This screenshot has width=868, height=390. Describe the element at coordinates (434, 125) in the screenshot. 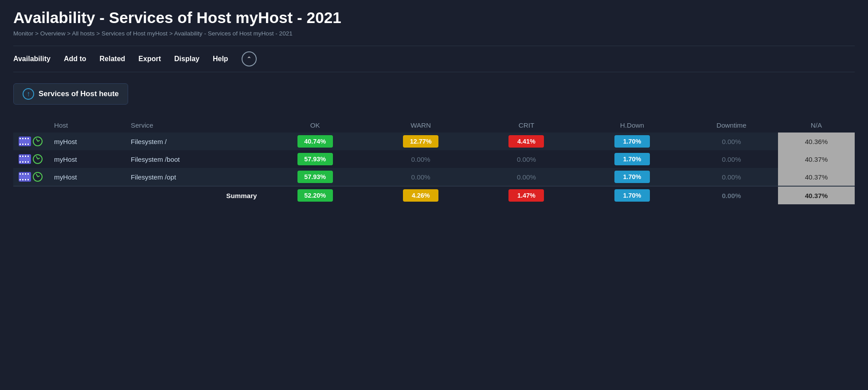

I see `table-header-row: Host Service OK WARN CRIT H.Down Downtim…` at that location.